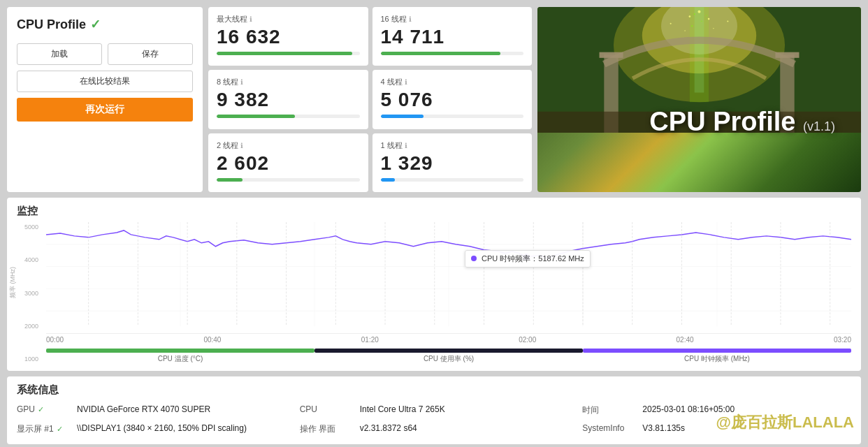 This screenshot has width=868, height=447. Describe the element at coordinates (435, 429) in the screenshot. I see `sysinfo-row-1-1: 操作 界面 v2.31.8372 s64` at that location.